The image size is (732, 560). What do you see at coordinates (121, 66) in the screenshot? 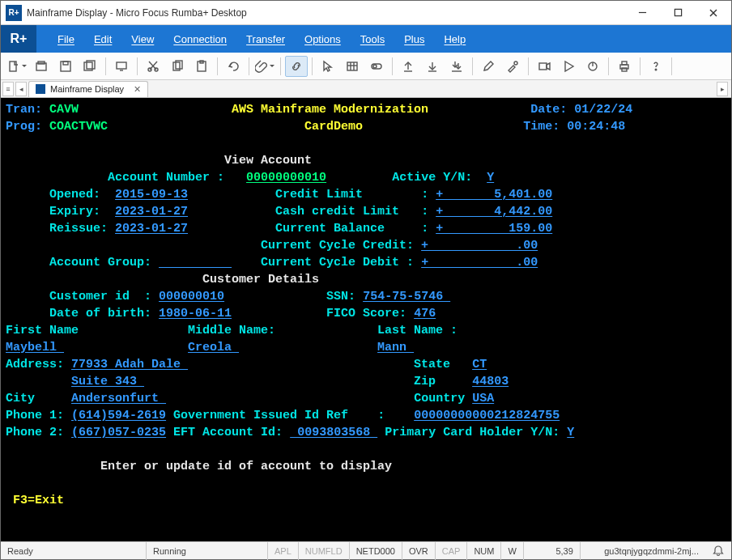
I see `screen-icon` at bounding box center [121, 66].